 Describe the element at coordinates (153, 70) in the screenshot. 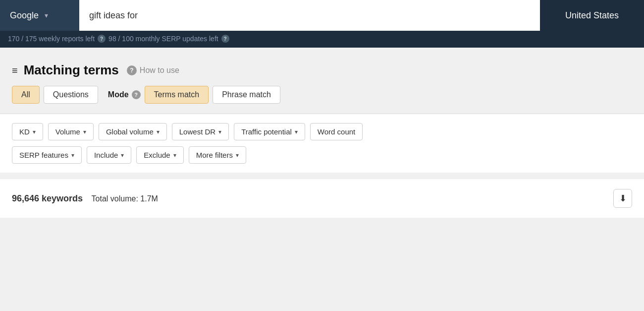

I see `how-to-use-link: ? How to use` at that location.